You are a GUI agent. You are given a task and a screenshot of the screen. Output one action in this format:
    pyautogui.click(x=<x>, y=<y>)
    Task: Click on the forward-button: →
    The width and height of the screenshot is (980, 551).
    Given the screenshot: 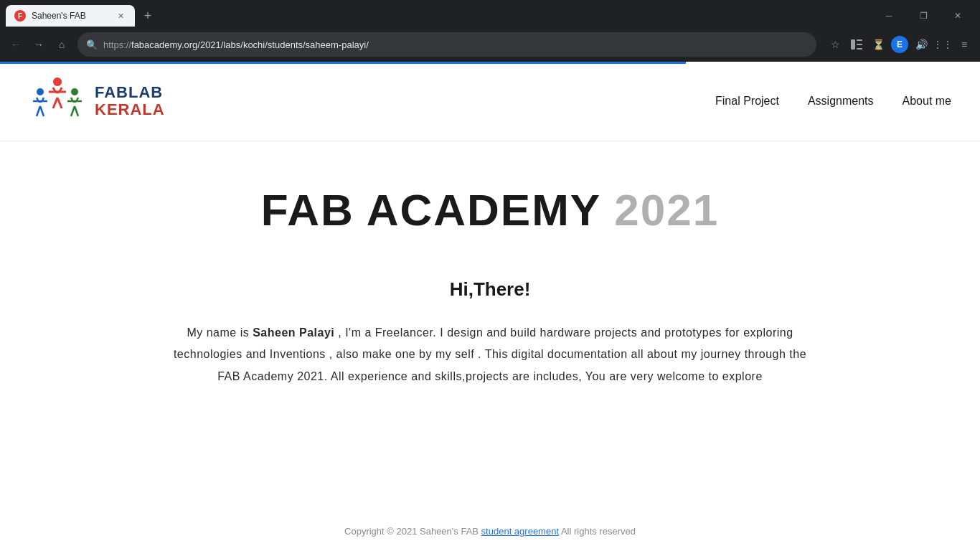 What is the action you would take?
    pyautogui.click(x=39, y=44)
    